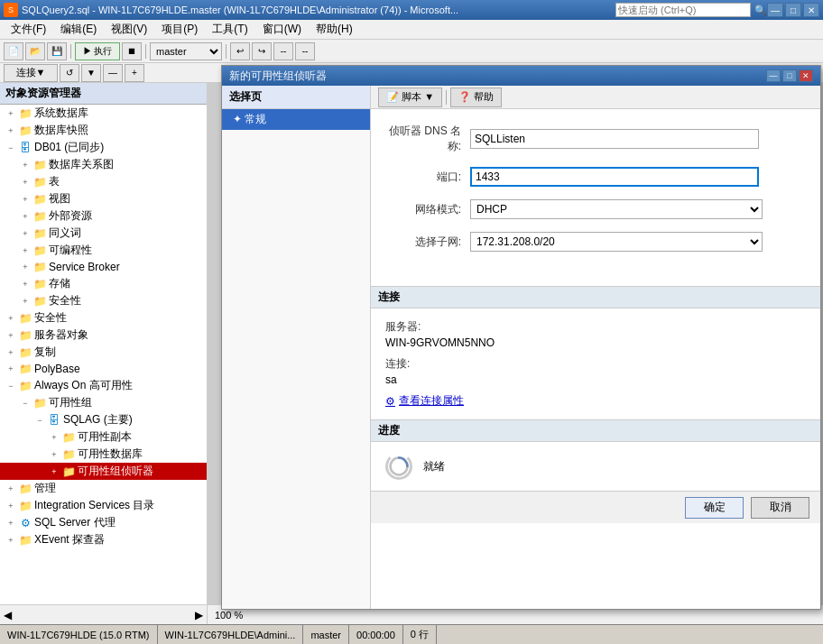 This screenshot has height=644, width=823. Describe the element at coordinates (11, 336) in the screenshot. I see `expand-svr-obj: +` at that location.